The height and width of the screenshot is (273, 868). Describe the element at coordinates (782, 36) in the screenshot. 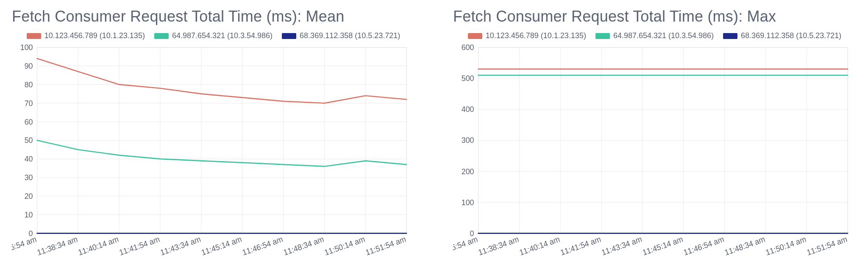

I see `legend-item-c-max: 68.369.112.358 (10.5.23.721)` at that location.